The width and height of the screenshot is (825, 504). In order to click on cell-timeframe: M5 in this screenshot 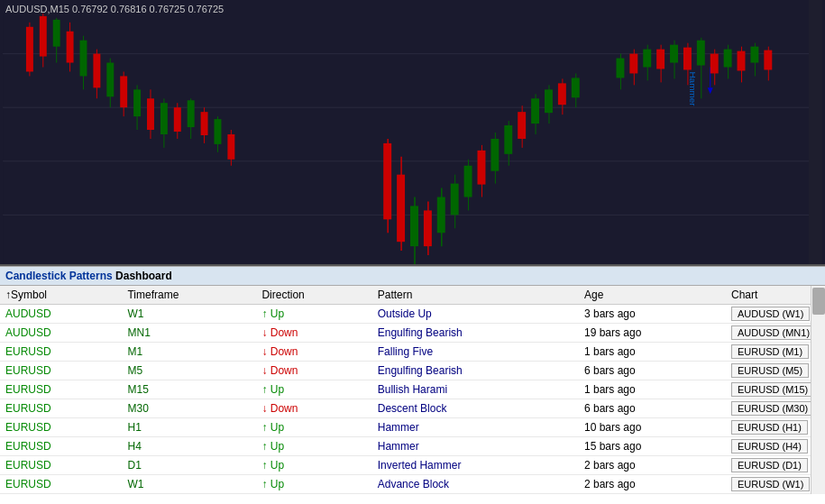, I will do `click(189, 371)`.